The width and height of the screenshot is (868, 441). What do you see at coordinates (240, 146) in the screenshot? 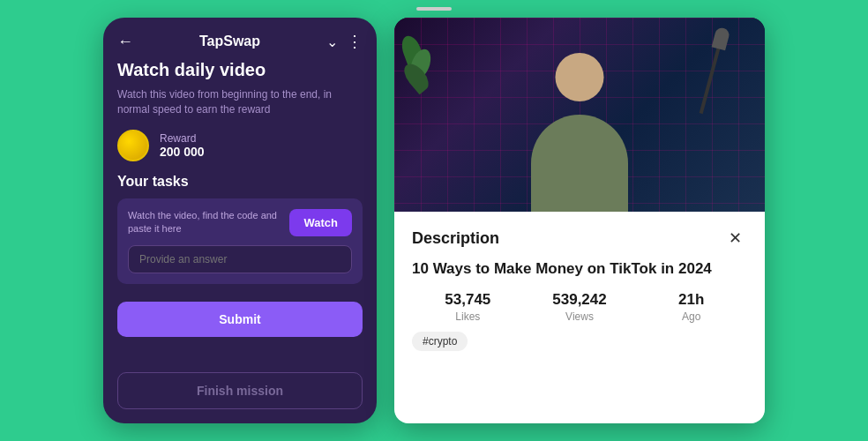
I see `reward-box: Reward 200 000` at bounding box center [240, 146].